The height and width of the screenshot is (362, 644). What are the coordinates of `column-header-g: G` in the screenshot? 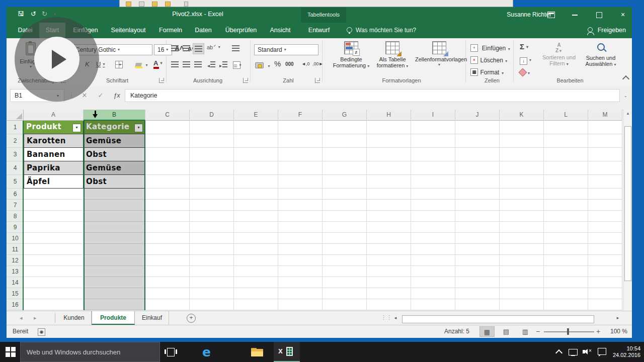 It's located at (345, 115).